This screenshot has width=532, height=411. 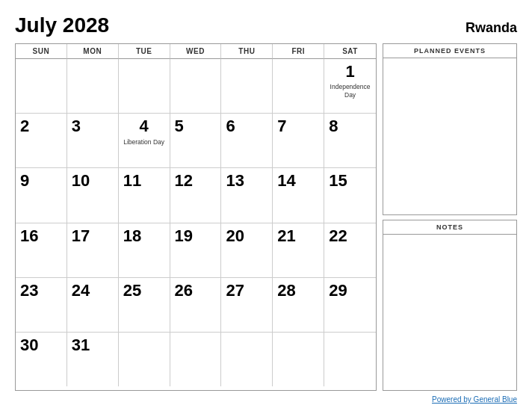 What do you see at coordinates (247, 126) in the screenshot?
I see `day-number: 6` at bounding box center [247, 126].